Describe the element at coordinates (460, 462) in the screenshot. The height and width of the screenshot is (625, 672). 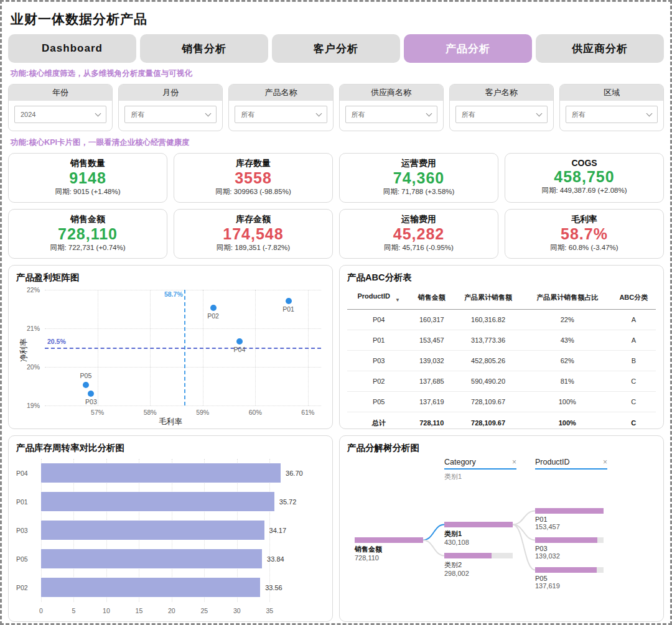
I see `tree-level-name: Category` at that location.